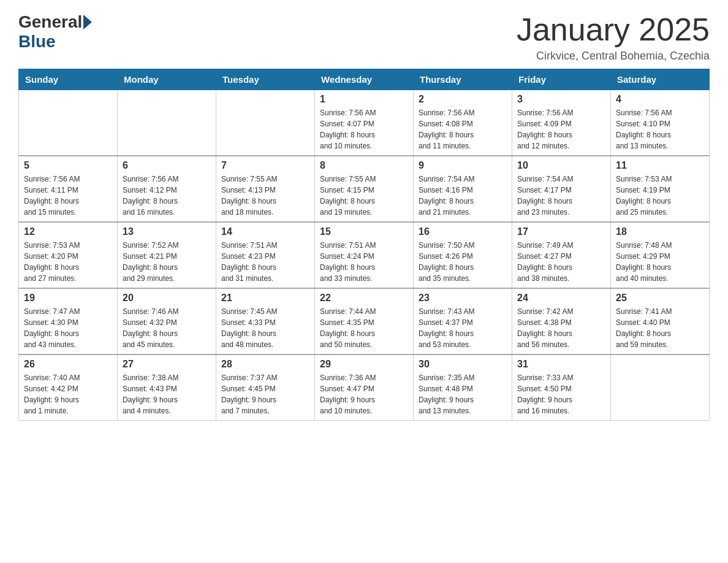 This screenshot has height=563, width=728. What do you see at coordinates (364, 298) in the screenshot?
I see `day-number: 22` at bounding box center [364, 298].